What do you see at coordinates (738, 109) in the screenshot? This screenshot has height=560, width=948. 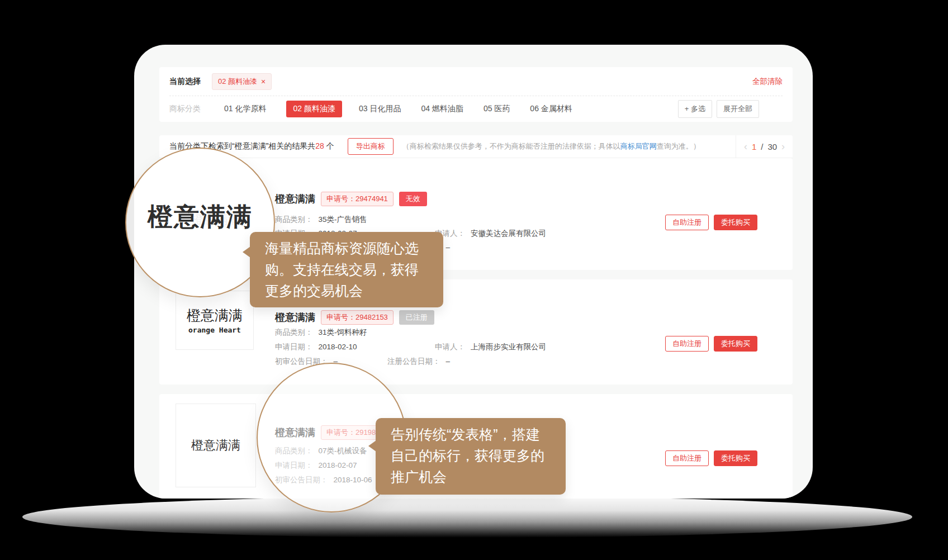 I see `expand-all-button: 展开全部` at bounding box center [738, 109].